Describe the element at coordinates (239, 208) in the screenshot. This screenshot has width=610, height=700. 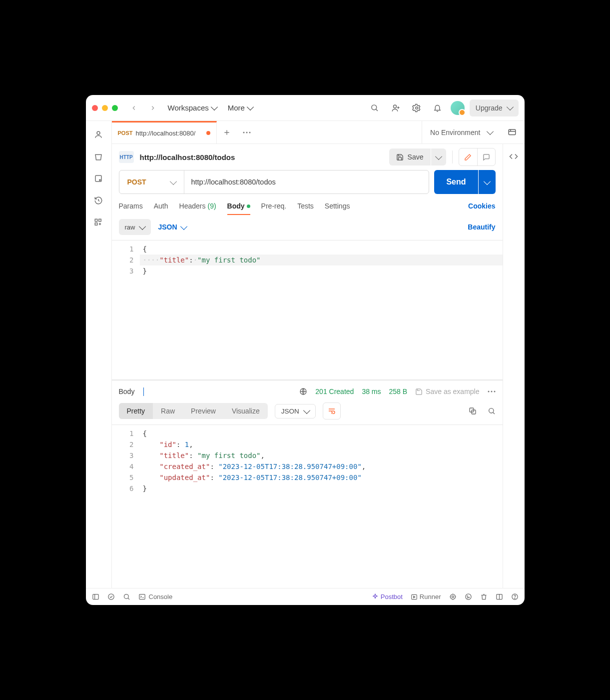
I see `tab-body: Body` at that location.